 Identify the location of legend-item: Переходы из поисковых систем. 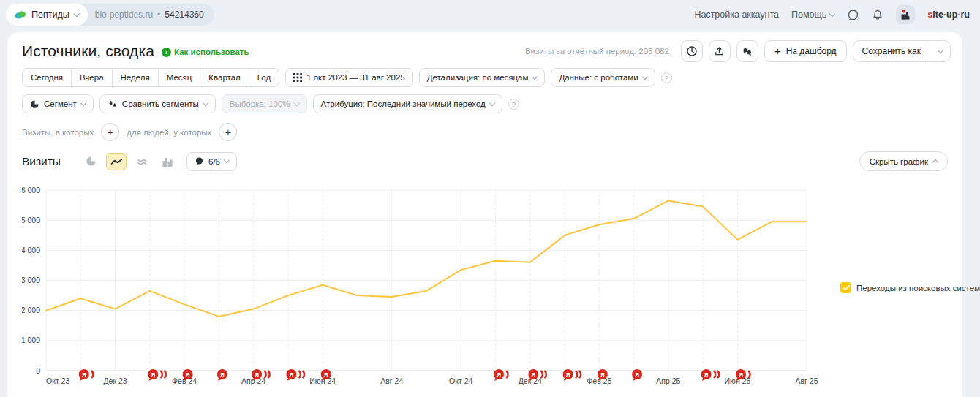
(910, 288).